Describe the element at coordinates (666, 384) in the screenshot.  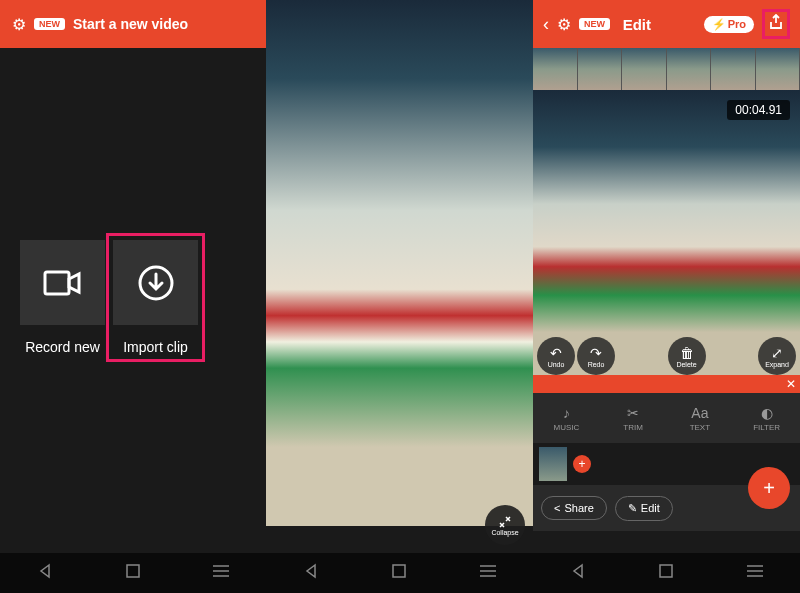
I see `edit-track: ✕` at that location.